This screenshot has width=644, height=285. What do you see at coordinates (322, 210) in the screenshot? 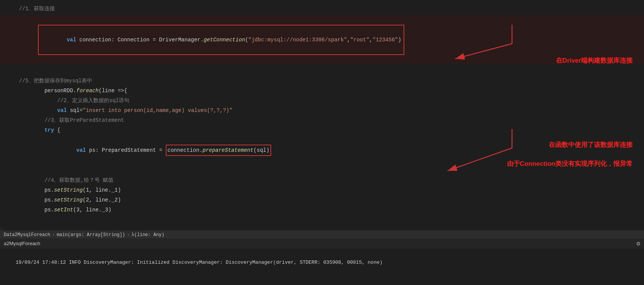
I see `code-line-15: ps.setInt(3, line._3)` at bounding box center [322, 210].